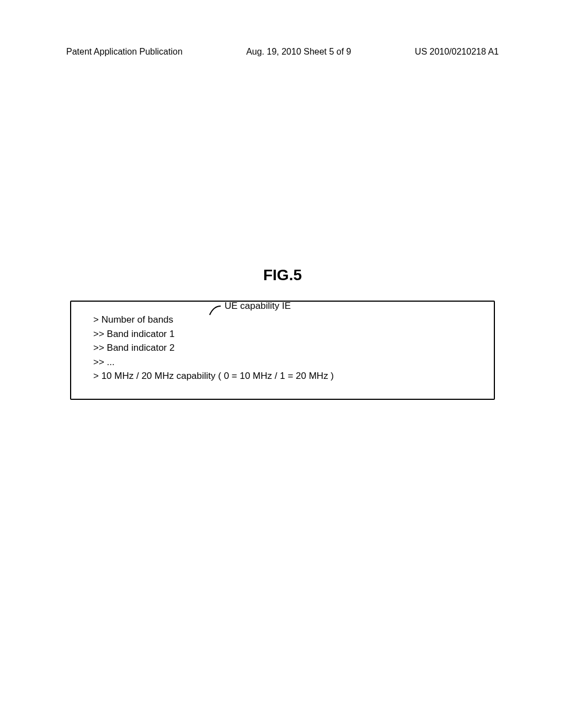 The width and height of the screenshot is (565, 728). I want to click on figure-title: FIG.5, so click(282, 275).